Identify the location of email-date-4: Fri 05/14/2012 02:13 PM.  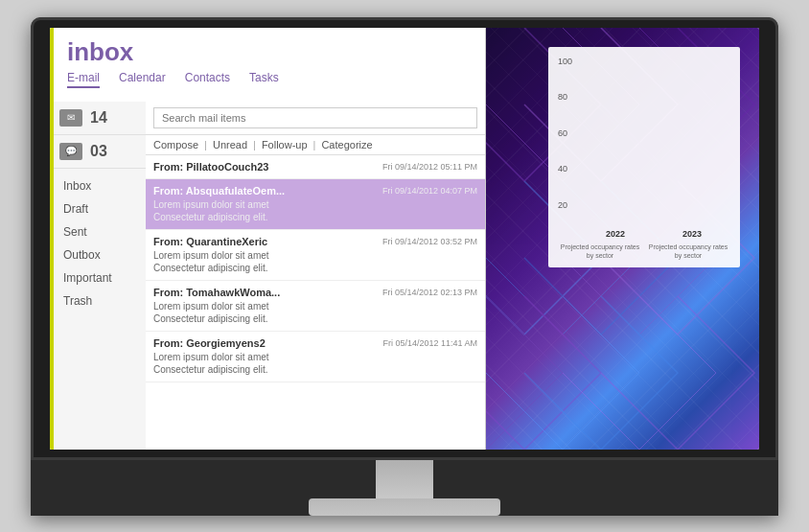
(429, 292).